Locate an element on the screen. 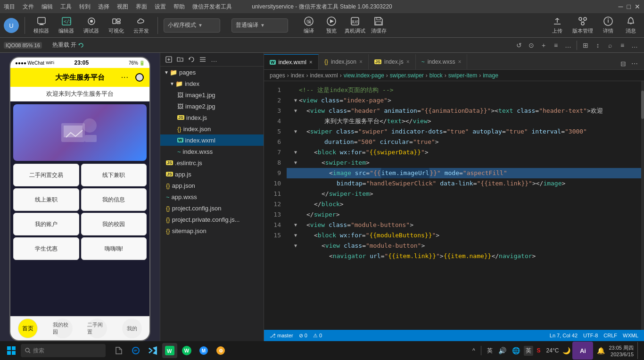 The height and width of the screenshot is (360, 644). menu-item-help: 帮助 is located at coordinates (179, 7).